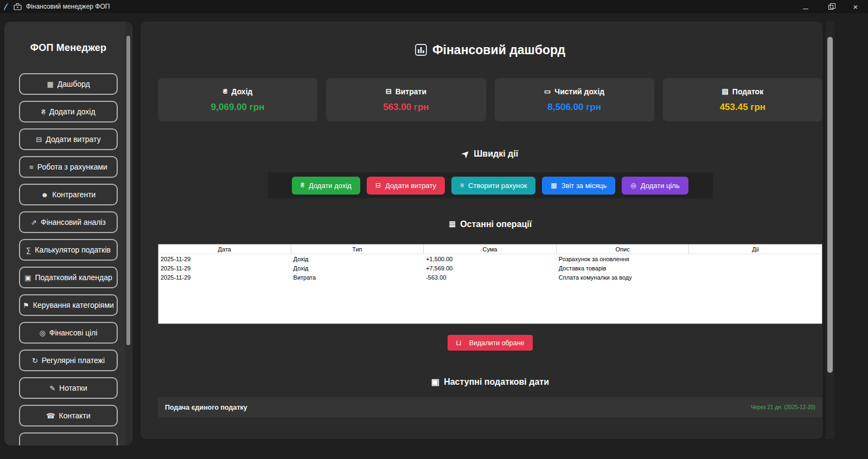 The image size is (868, 459). I want to click on stat-card-income: ₴ Дохід 9,069.00 грн, so click(238, 100).